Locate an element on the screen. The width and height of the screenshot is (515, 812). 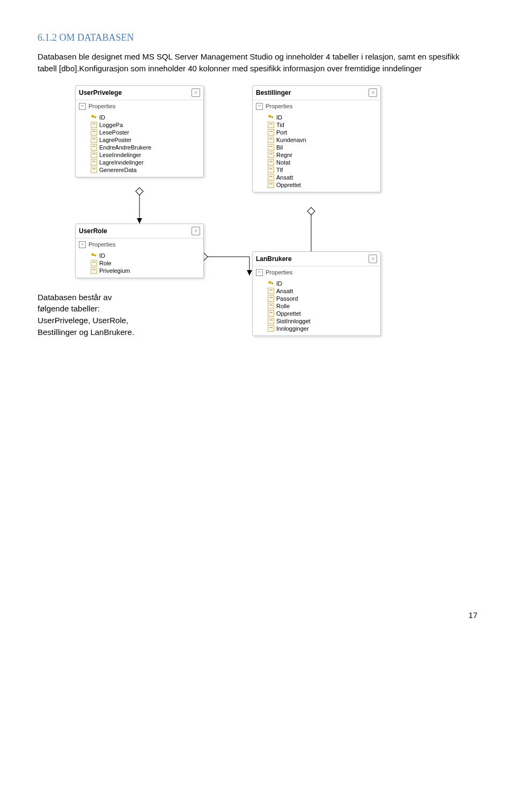
table-userrole: UserRole ☼ − Properties IDRolePrivelegiu… is located at coordinates (139, 251).